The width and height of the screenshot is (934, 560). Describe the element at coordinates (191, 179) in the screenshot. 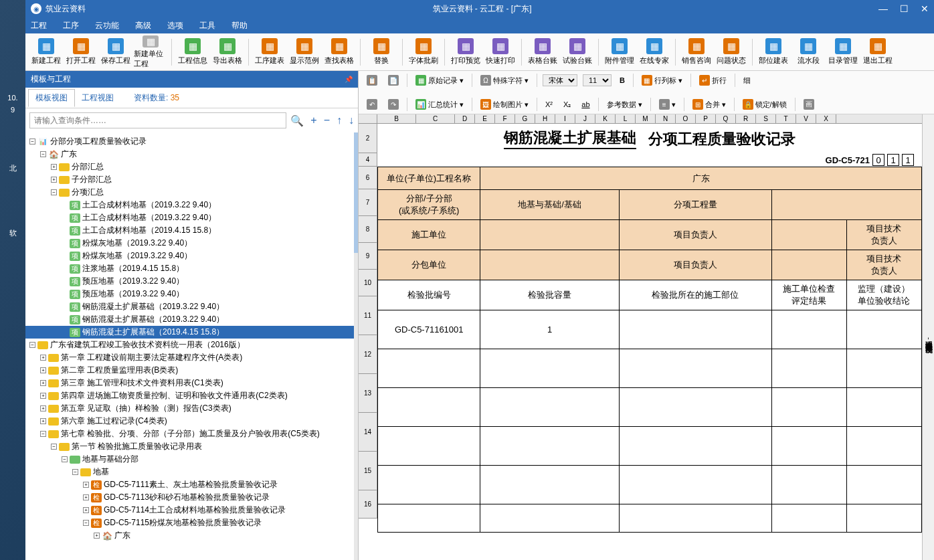

I see `tree-node: +子分部汇总` at that location.